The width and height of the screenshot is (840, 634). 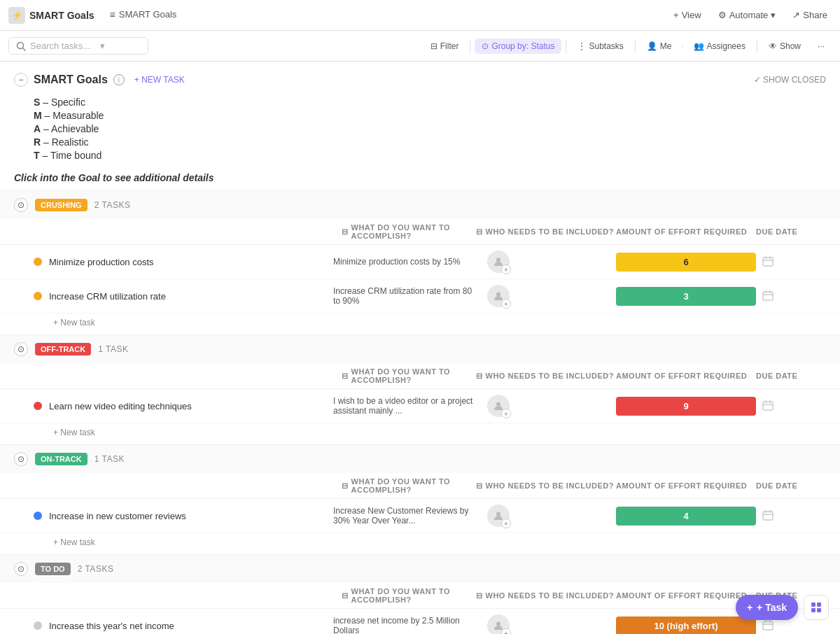 I want to click on more-button: ···, so click(x=821, y=46).